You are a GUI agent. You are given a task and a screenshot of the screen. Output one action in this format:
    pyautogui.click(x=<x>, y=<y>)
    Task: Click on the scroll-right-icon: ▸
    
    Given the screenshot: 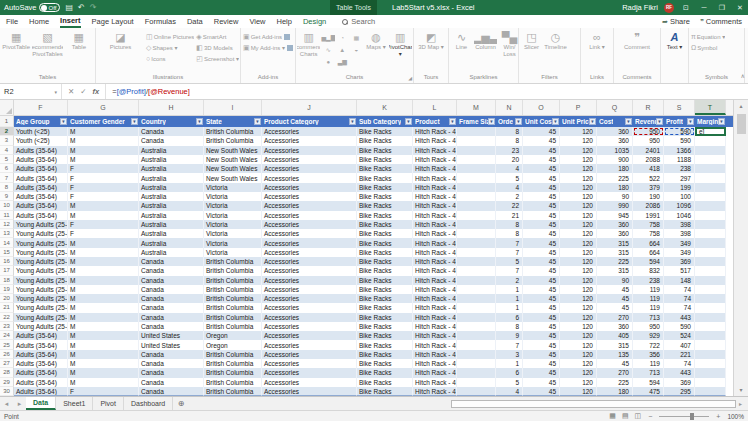 What is the action you would take?
    pyautogui.click(x=740, y=404)
    